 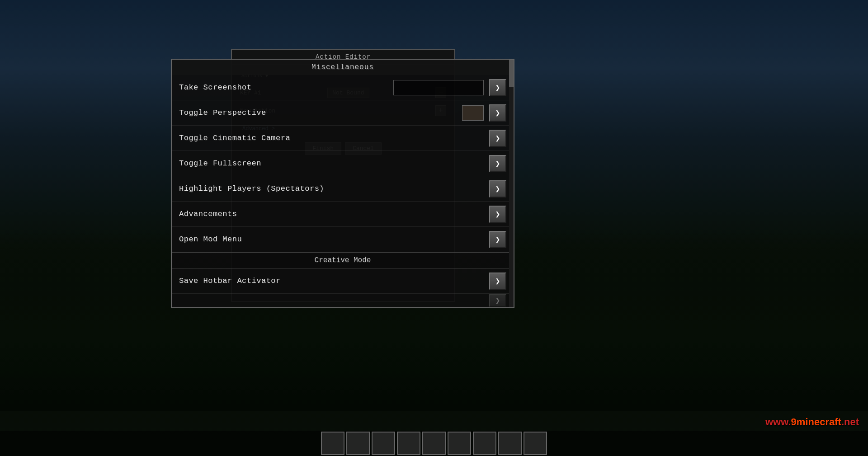 I want to click on save-hotbar-activator-arrow-button: ❯, so click(x=498, y=281).